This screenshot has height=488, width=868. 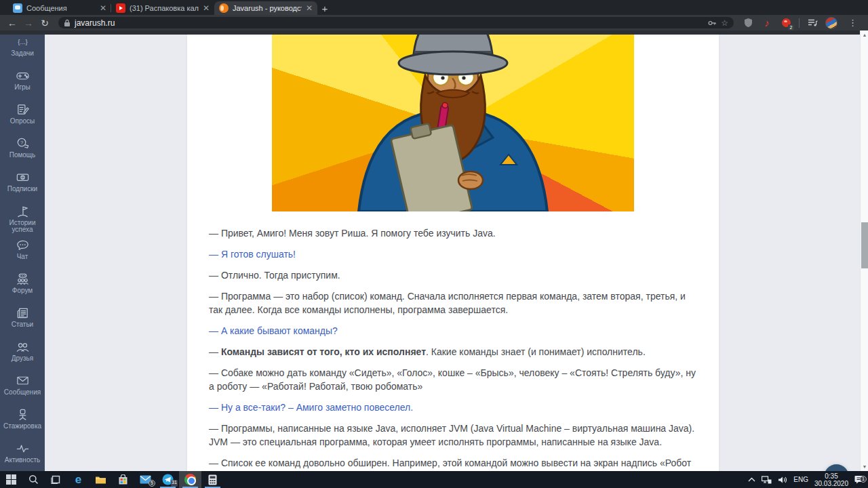 I want to click on dialog-paragraph: — Программы, написанные на языке Java, и…, so click(x=453, y=435).